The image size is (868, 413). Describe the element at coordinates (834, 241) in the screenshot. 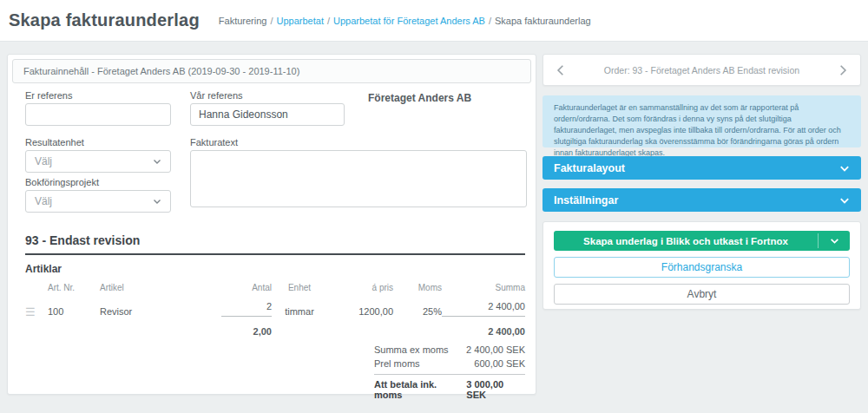

I see `create-underlag-dropdown-toggle` at that location.